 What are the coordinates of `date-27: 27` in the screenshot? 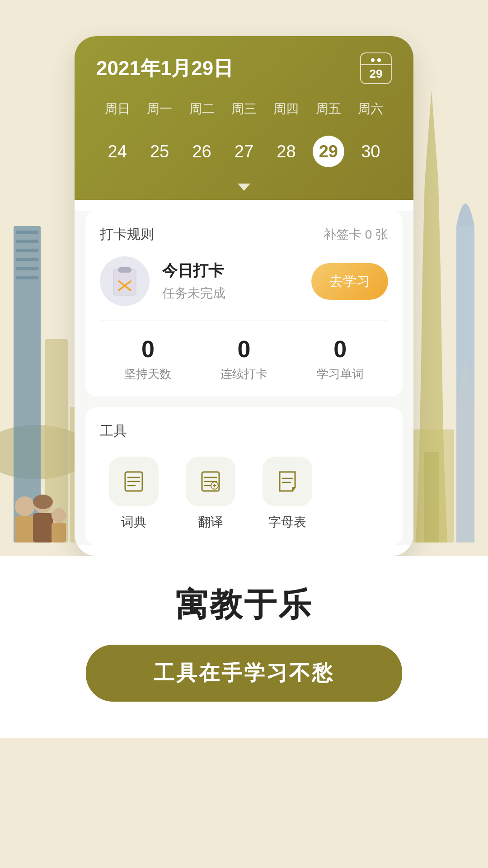 It's located at (244, 151).